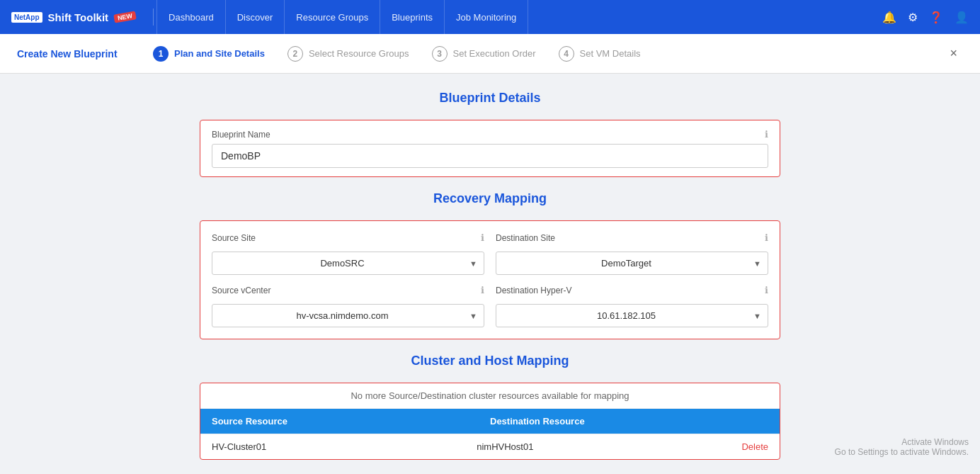 This screenshot has height=474, width=980. Describe the element at coordinates (490, 446) in the screenshot. I see `table-row: HV-Cluster01 nimHVHost01 Delete` at that location.